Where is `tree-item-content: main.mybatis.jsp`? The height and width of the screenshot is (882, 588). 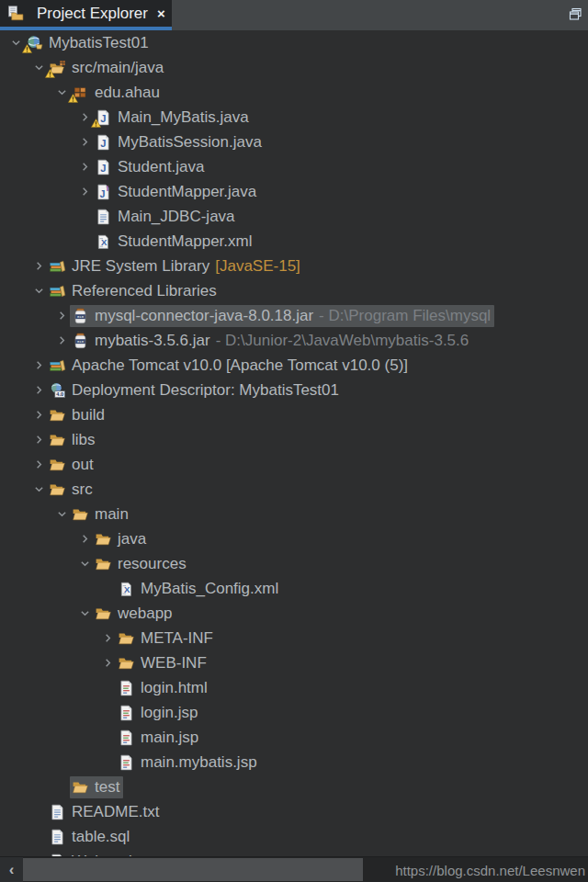 tree-item-content: main.mybatis.jsp is located at coordinates (188, 763).